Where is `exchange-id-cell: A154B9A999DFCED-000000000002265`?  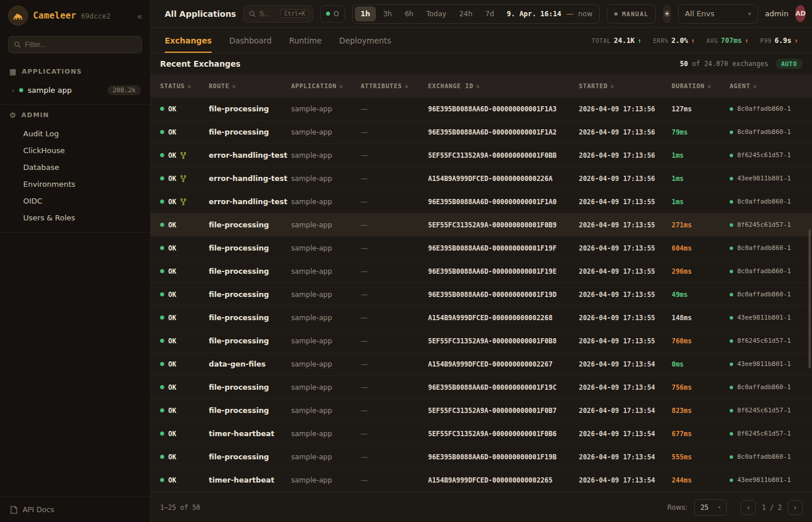 exchange-id-cell: A154B9A999DFCED-000000000002265 is located at coordinates (503, 480).